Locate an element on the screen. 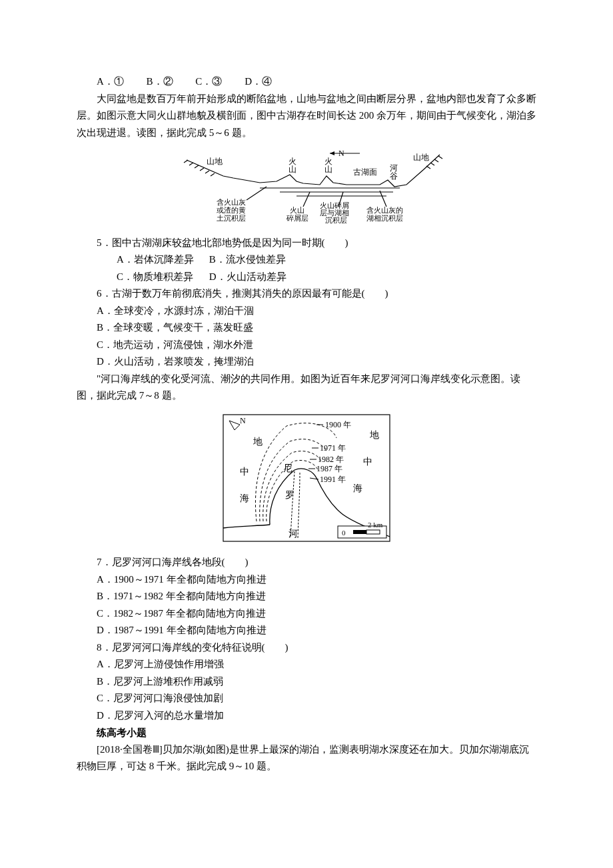 This screenshot has width=613, height=868. fig2-med-r2: 中 is located at coordinates (368, 461).